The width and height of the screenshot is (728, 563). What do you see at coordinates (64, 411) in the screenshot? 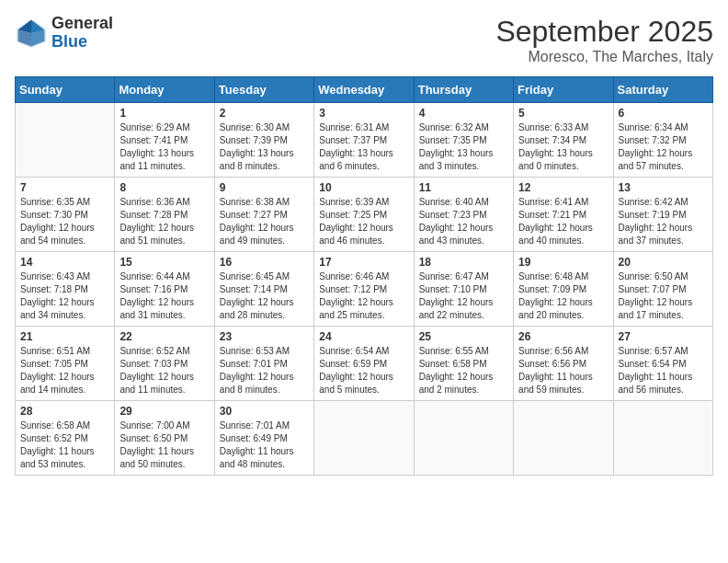
I see `day-number: 28` at bounding box center [64, 411].